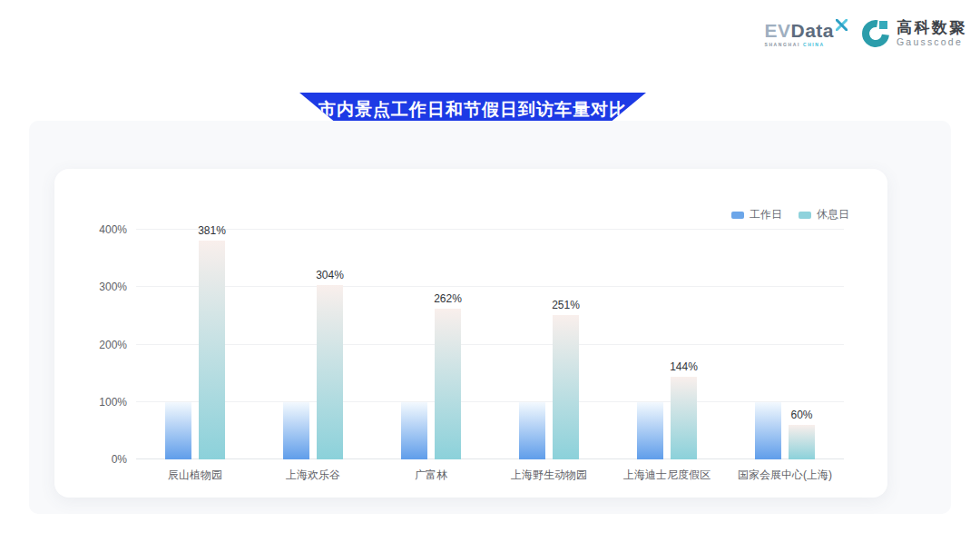 The width and height of the screenshot is (980, 552). What do you see at coordinates (100, 402) in the screenshot?
I see `y-axis-tick-100%: 100%` at bounding box center [100, 402].